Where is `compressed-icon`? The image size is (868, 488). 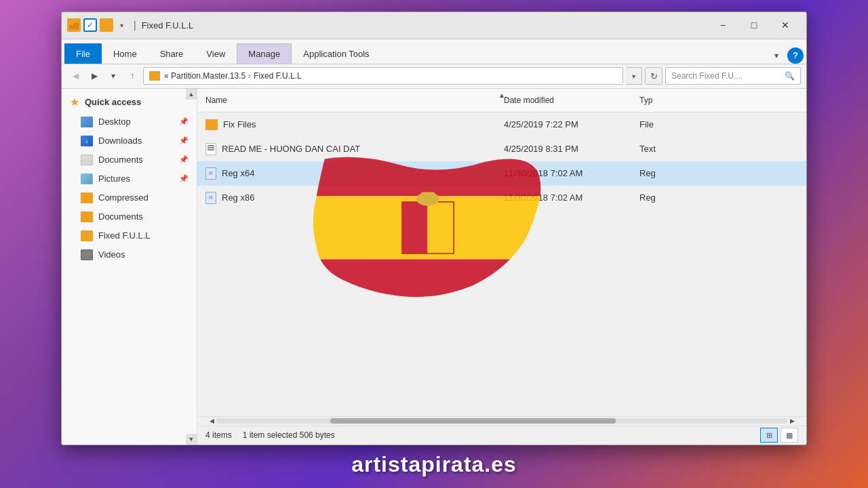
compressed-icon is located at coordinates (87, 198).